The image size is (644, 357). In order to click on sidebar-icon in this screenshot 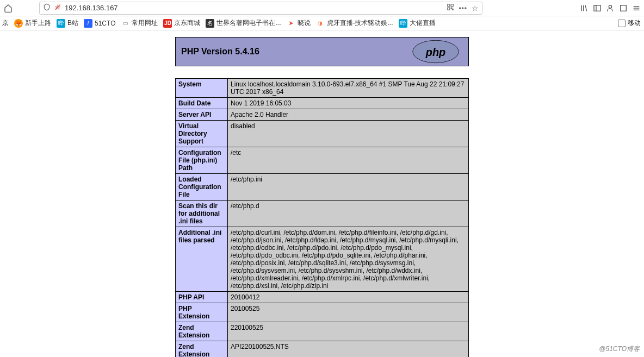, I will do `click(597, 8)`.